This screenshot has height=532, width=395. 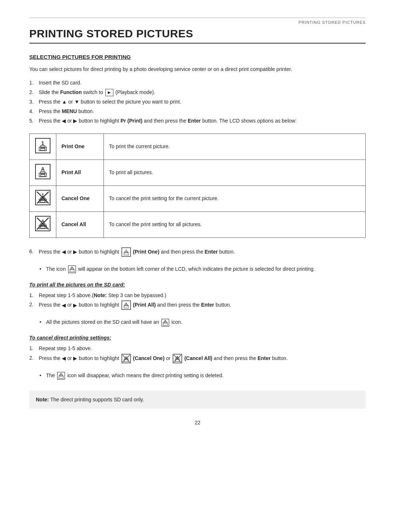 I want to click on cancel-one-icon-cell: 1, so click(x=43, y=198).